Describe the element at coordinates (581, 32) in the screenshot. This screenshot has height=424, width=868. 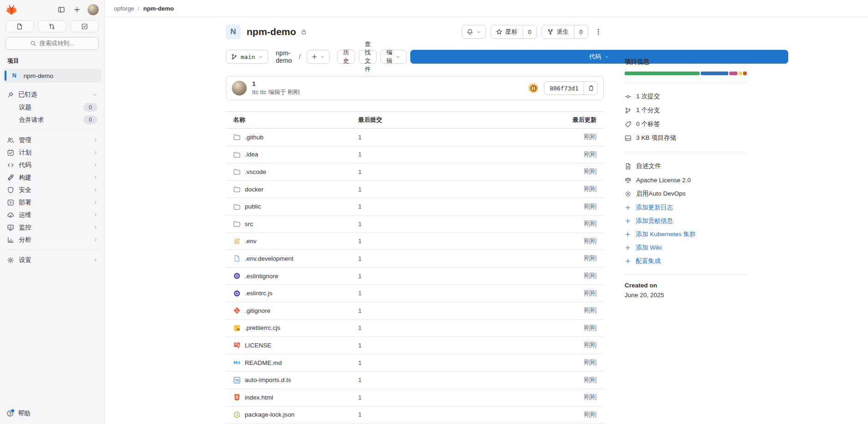
I see `fork-count: 0` at that location.